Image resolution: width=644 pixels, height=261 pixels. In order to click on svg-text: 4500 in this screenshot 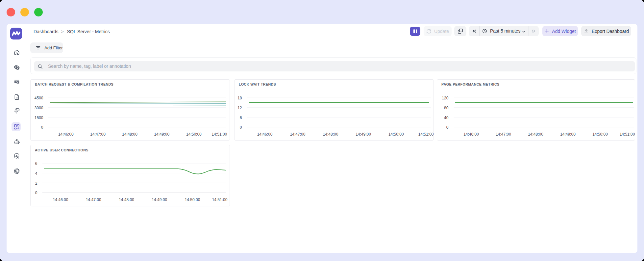, I will do `click(39, 98)`.